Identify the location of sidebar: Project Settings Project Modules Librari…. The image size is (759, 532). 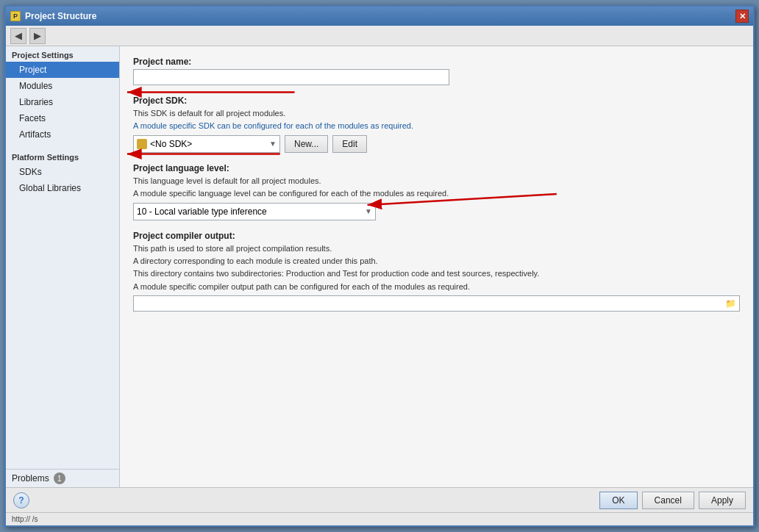
(63, 267).